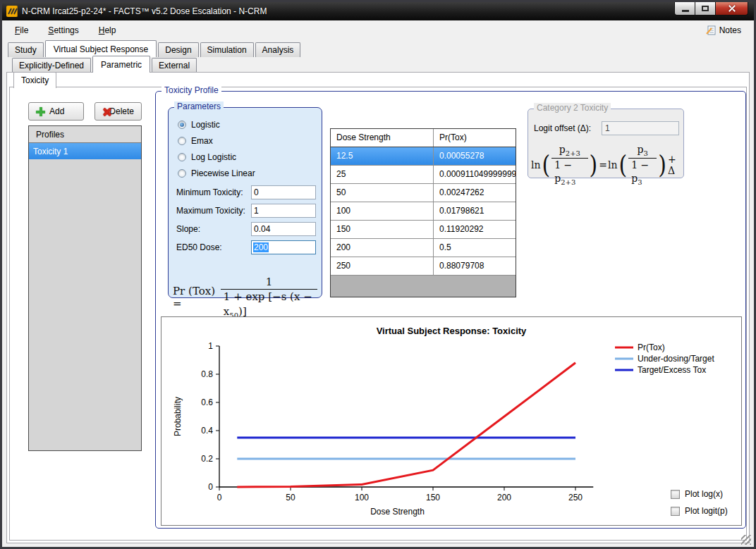 This screenshot has height=549, width=756. What do you see at coordinates (21, 30) in the screenshot?
I see `menu-file: File` at bounding box center [21, 30].